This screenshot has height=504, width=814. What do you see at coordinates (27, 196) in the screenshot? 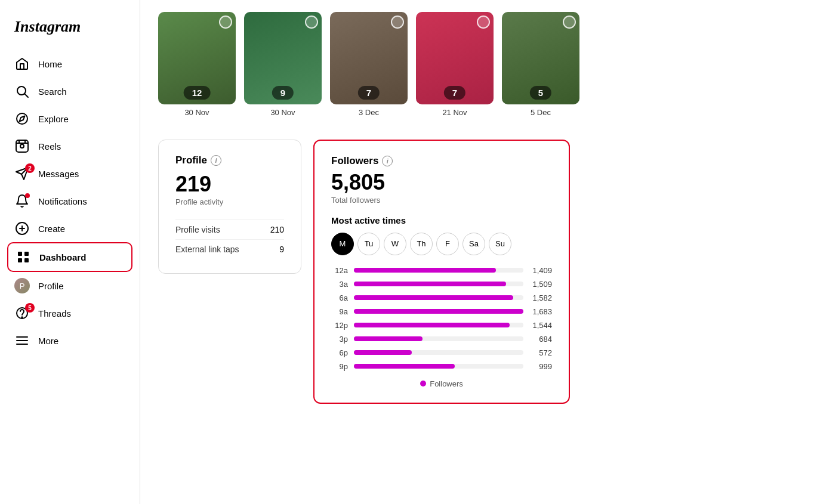
I see `notifications-dot` at bounding box center [27, 196].